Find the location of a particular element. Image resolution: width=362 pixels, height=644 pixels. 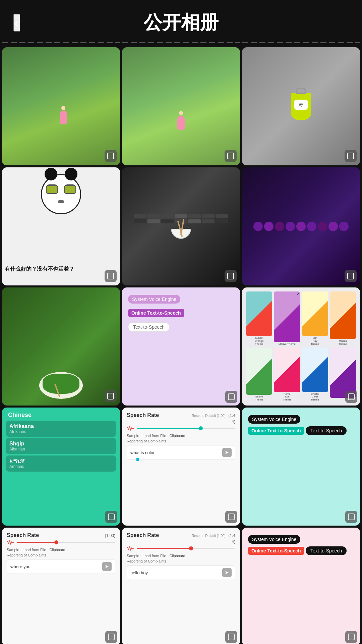

cell-action-btn-speech-green is located at coordinates (231, 517).